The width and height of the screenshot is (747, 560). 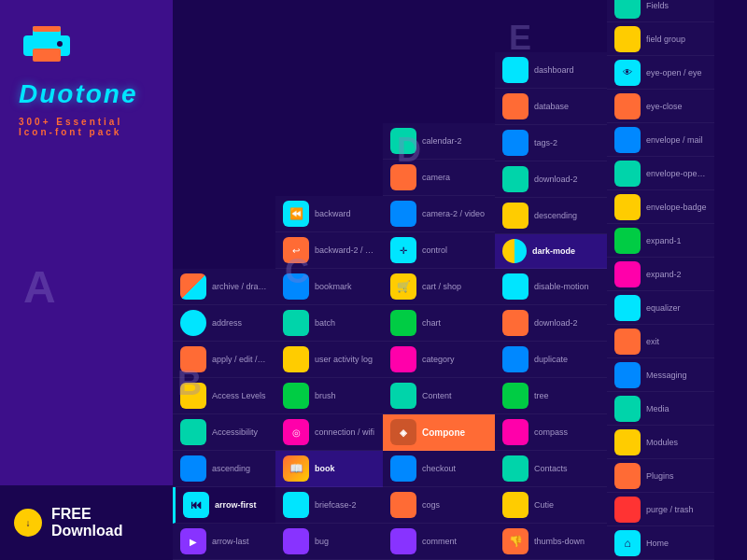 What do you see at coordinates (329, 396) in the screenshot?
I see `icon-cell-brush: brush` at bounding box center [329, 396].